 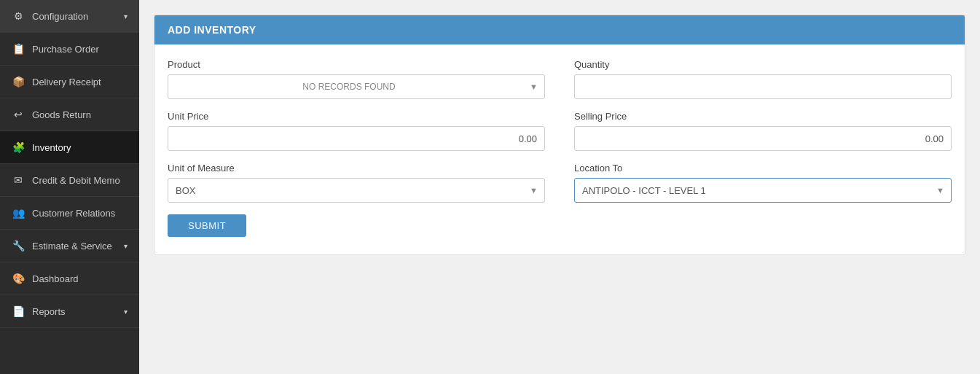 I want to click on sidebar-item-label: Customer Relations, so click(x=74, y=213).